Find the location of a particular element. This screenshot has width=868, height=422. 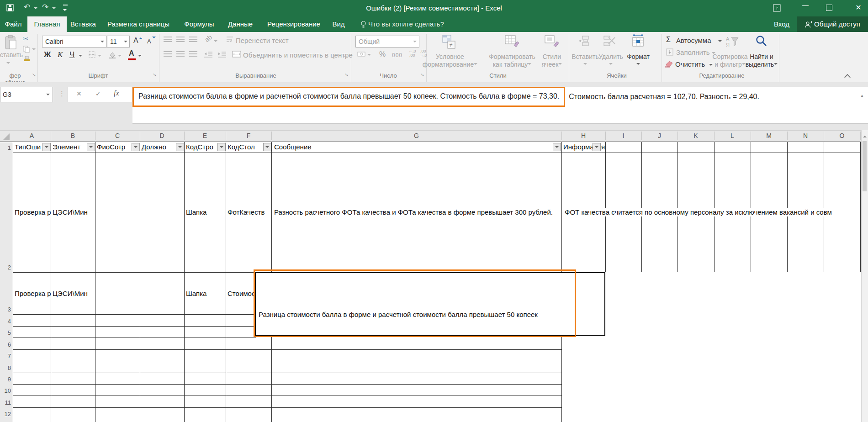

scrollbar-thumb is located at coordinates (864, 166).